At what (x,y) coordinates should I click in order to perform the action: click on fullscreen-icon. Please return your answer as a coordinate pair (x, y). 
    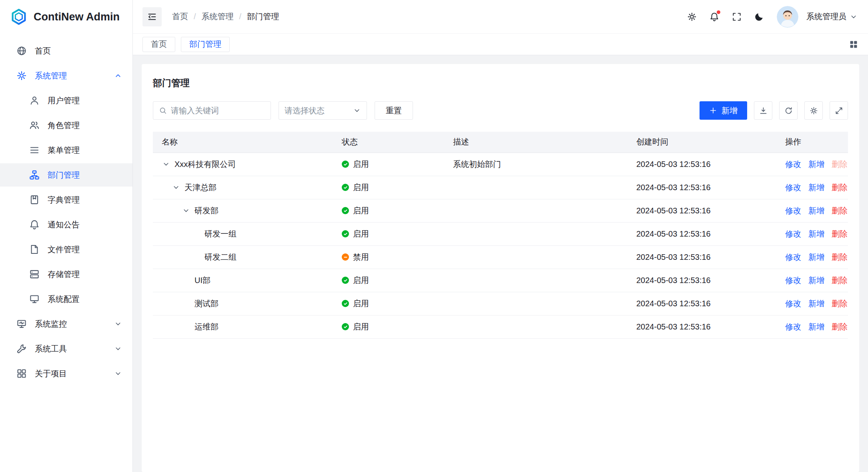
    Looking at the image, I should click on (737, 17).